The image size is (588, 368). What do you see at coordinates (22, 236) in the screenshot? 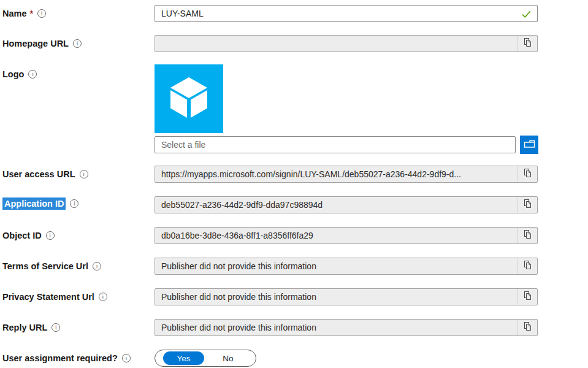
I see `object-id-label-text: Object ID` at bounding box center [22, 236].